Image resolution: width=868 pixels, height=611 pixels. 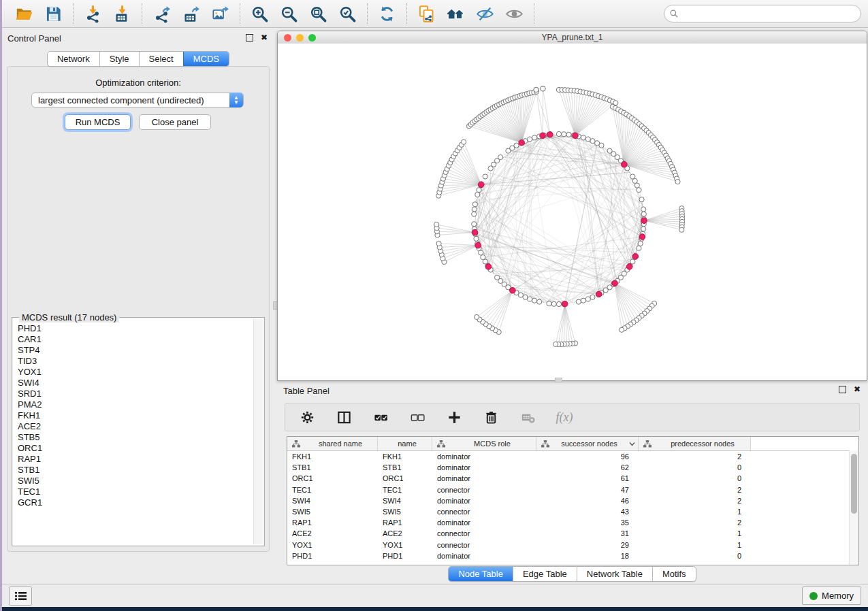 What do you see at coordinates (405, 556) in the screenshot?
I see `table-cell: PHD1` at bounding box center [405, 556].